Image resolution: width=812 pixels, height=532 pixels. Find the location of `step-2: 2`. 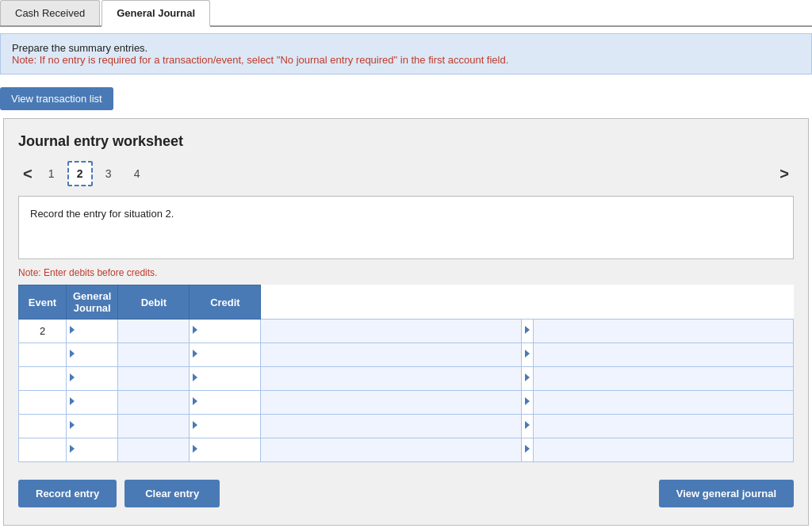

step-2: 2 is located at coordinates (80, 174).